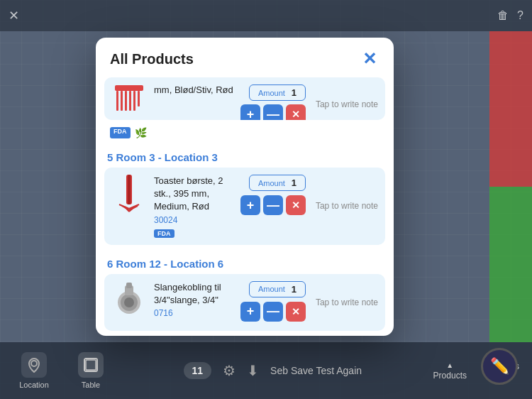 This screenshot has height=399, width=532. Describe the element at coordinates (121, 133) in the screenshot. I see `fda-badge-partial: FDA` at that location.